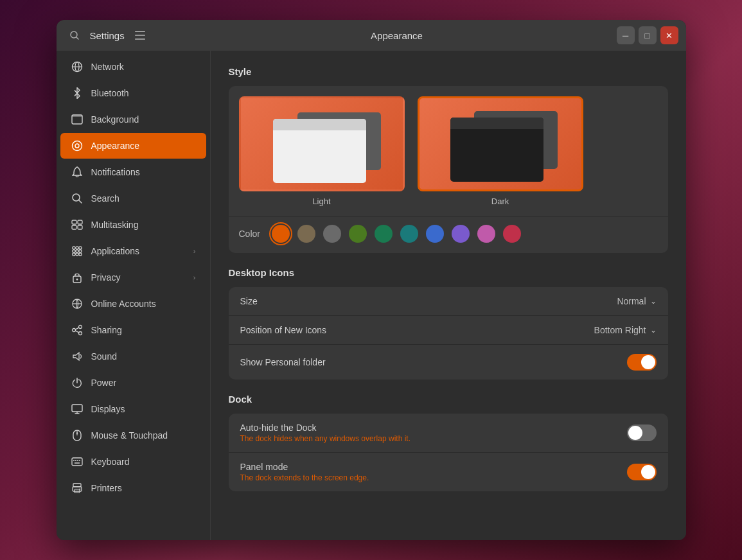 This screenshot has height=560, width=742. Describe the element at coordinates (107, 36) in the screenshot. I see `settings-title: Settings` at that location.